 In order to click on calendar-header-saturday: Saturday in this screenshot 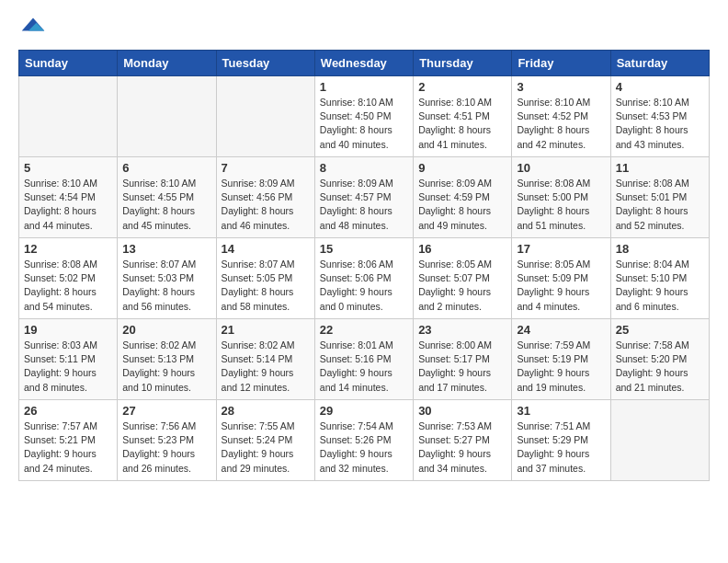, I will do `click(660, 63)`.